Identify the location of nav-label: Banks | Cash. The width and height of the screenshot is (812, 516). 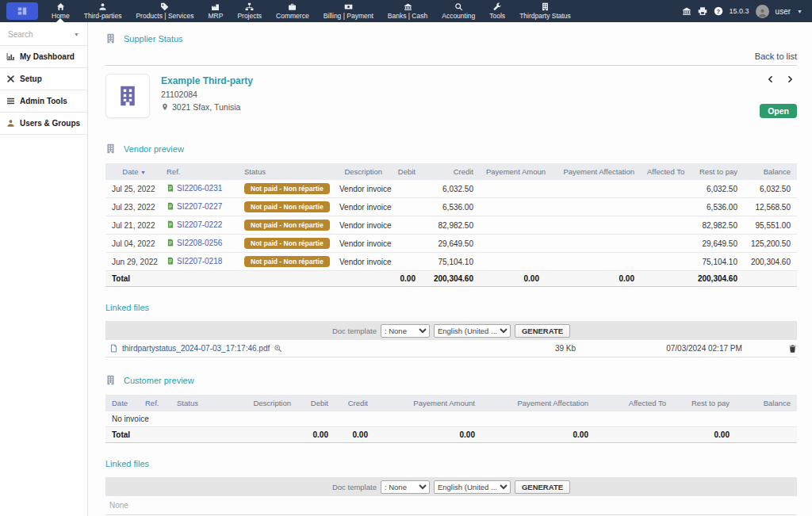
(408, 16).